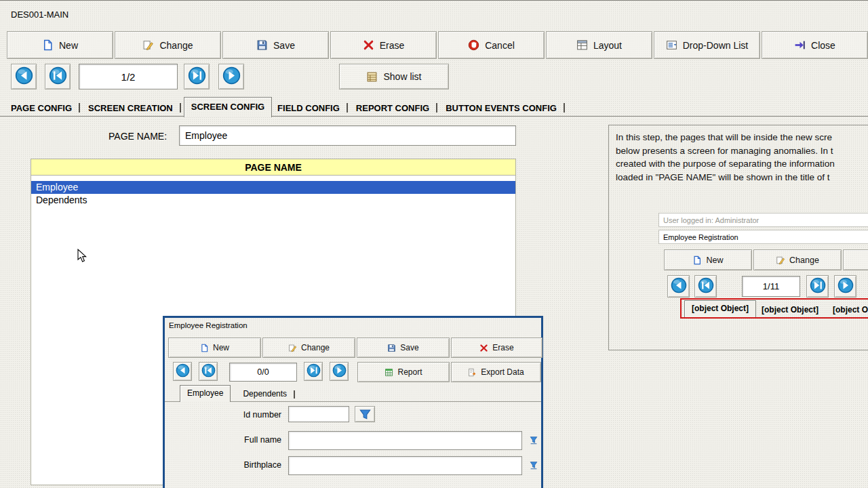 The image size is (868, 488). What do you see at coordinates (365, 414) in the screenshot?
I see `id-number-filter-button` at bounding box center [365, 414].